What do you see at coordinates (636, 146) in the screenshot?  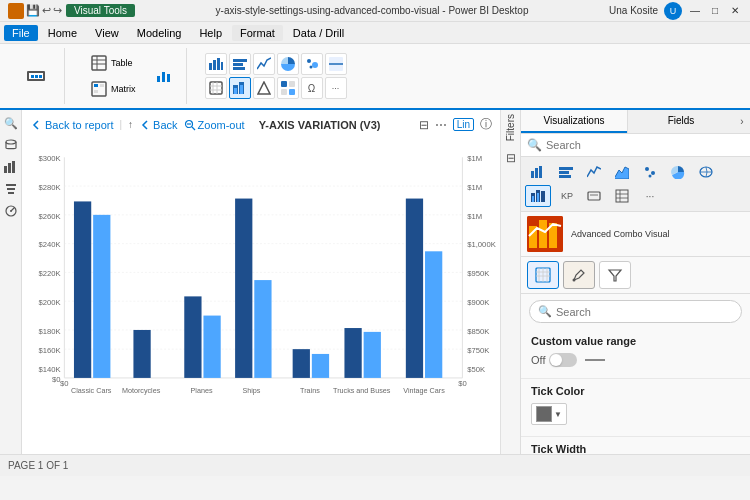 I see `vis-search-bar: 🔍` at bounding box center [636, 146].